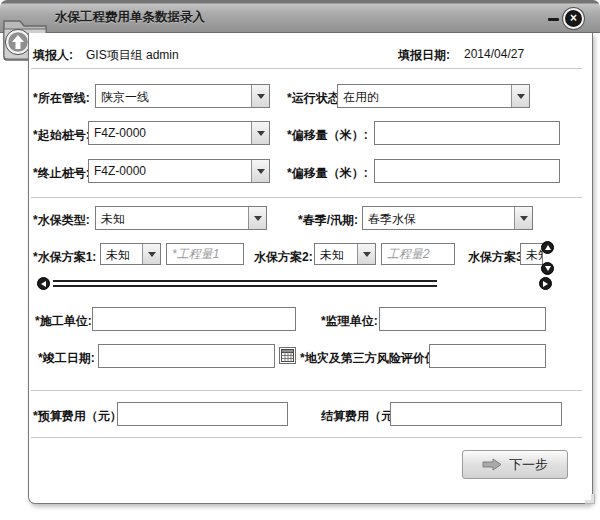  I want to click on pipeline-dropdown-button, so click(260, 96).